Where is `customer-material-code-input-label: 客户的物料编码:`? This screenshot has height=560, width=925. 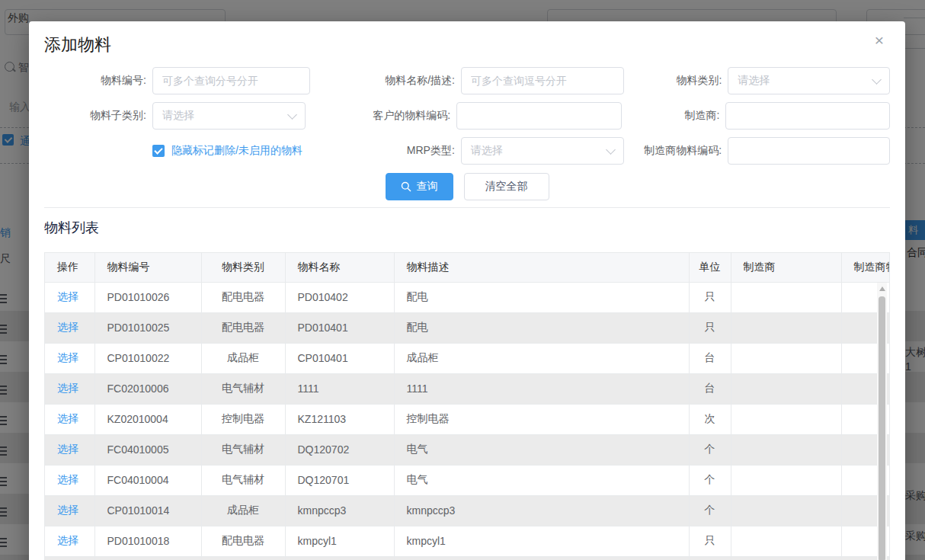 customer-material-code-input-label: 客户的物料编码: is located at coordinates (403, 116).